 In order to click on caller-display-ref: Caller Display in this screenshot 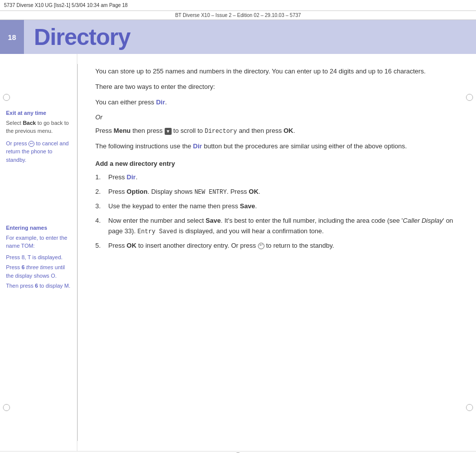, I will do `click(423, 221)`.